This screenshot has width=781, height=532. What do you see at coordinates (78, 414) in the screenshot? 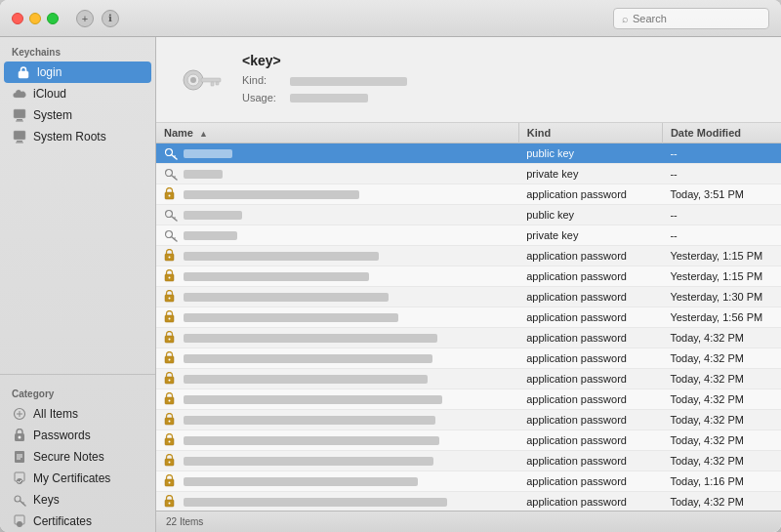
I see `sidebar-item-all-items: All Items` at bounding box center [78, 414].